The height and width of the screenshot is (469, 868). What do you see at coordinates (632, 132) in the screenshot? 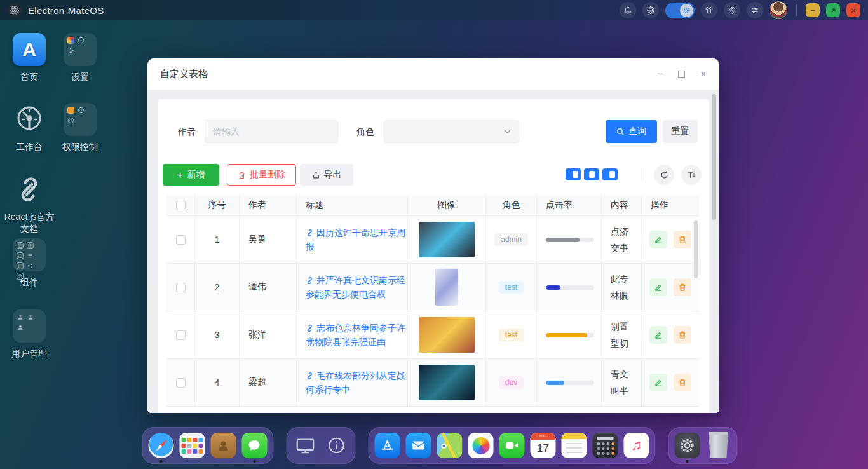
I see `query-button: 查询` at bounding box center [632, 132].